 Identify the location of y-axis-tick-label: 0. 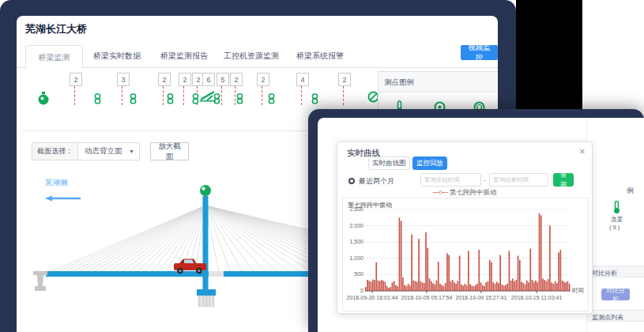
(353, 291).